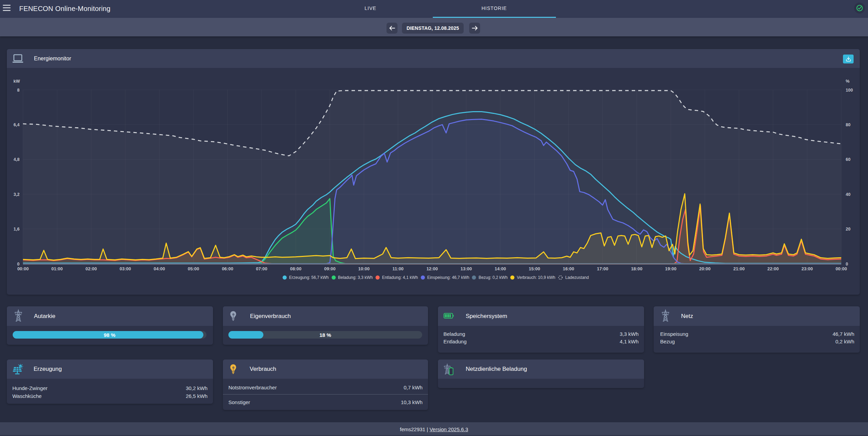  Describe the element at coordinates (534, 269) in the screenshot. I see `svg-text: 15:00` at that location.